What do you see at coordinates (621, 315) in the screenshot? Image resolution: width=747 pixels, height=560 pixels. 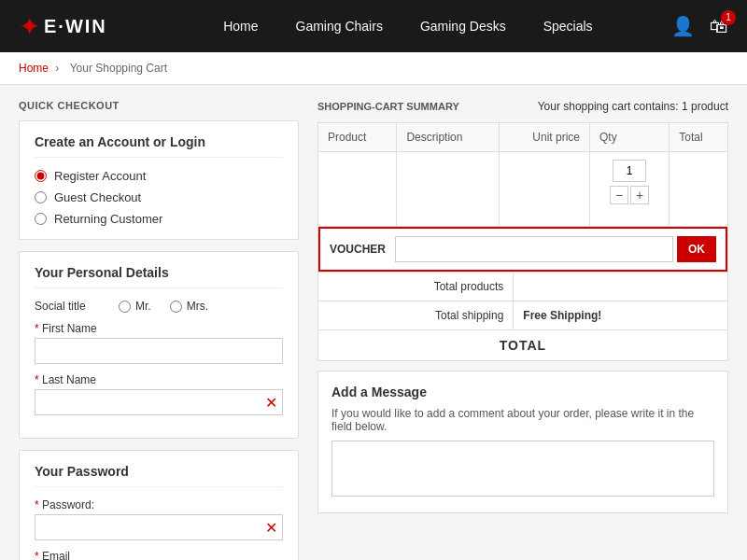 I see `total-shipping-value: Free Shipping!` at bounding box center [621, 315].